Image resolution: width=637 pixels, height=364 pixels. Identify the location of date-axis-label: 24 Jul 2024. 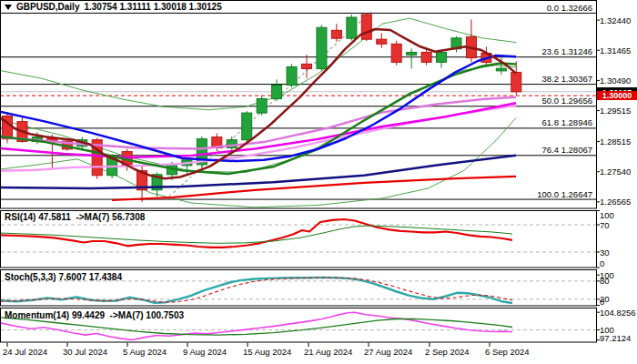
(25, 351).